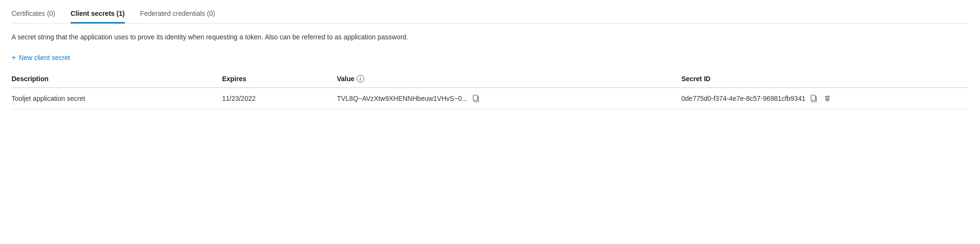 The width and height of the screenshot is (980, 244). I want to click on value-info-icon: i, so click(360, 79).